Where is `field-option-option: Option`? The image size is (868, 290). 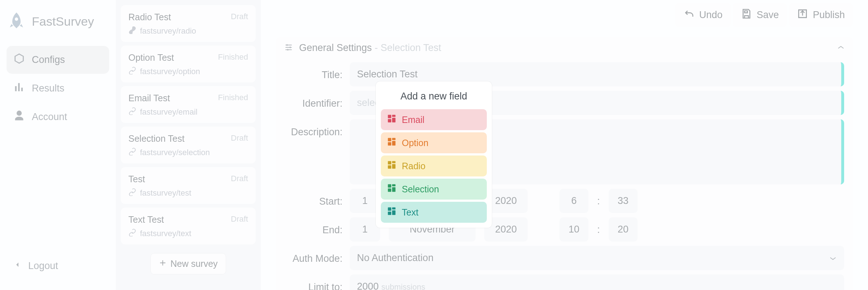
field-option-option: Option is located at coordinates (434, 143).